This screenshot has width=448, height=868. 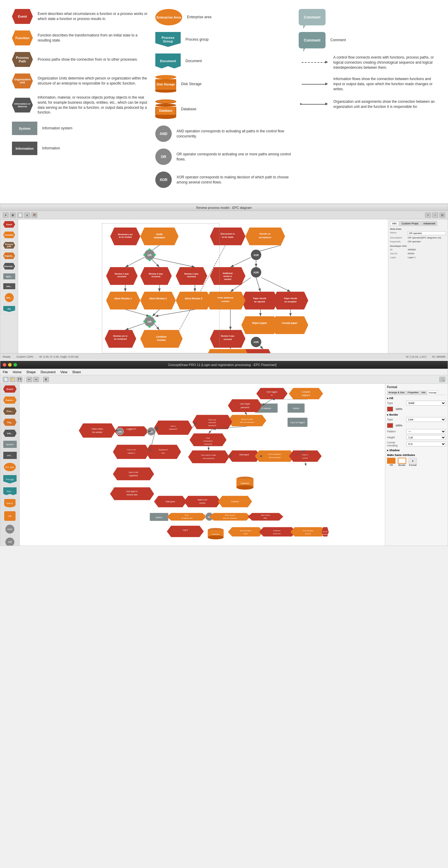 What do you see at coordinates (442, 215) in the screenshot?
I see `toolbar-btn-fit: ⊡` at bounding box center [442, 215].